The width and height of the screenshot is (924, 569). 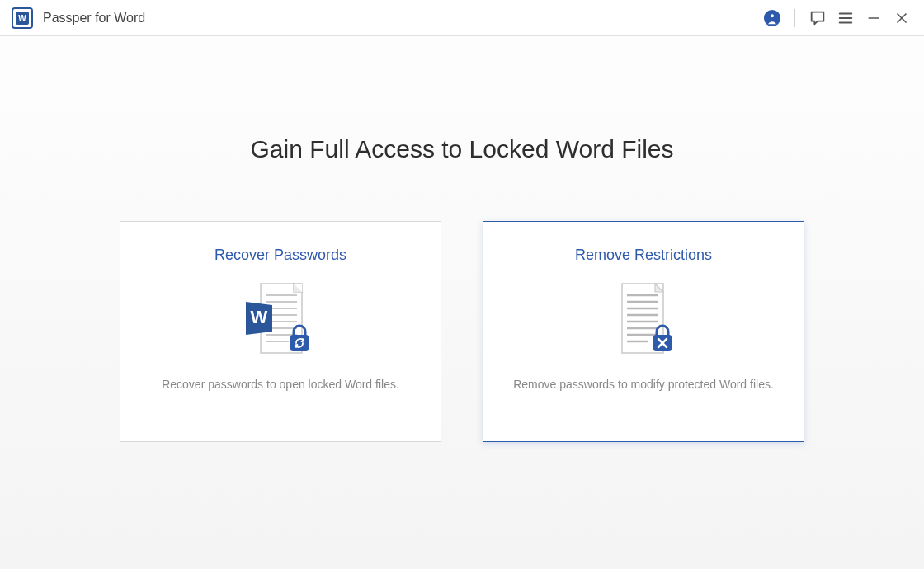 I want to click on app-logo-icon: W, so click(x=22, y=18).